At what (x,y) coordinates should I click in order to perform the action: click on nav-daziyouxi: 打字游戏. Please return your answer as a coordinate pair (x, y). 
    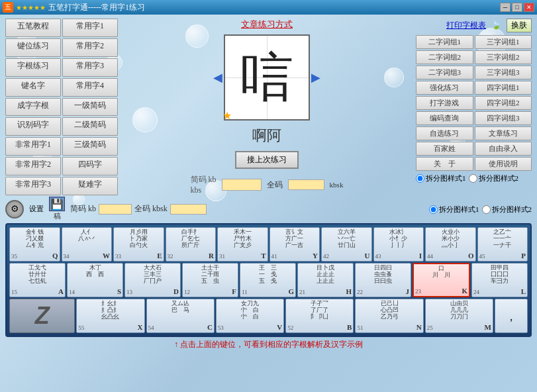
    Looking at the image, I should click on (445, 103).